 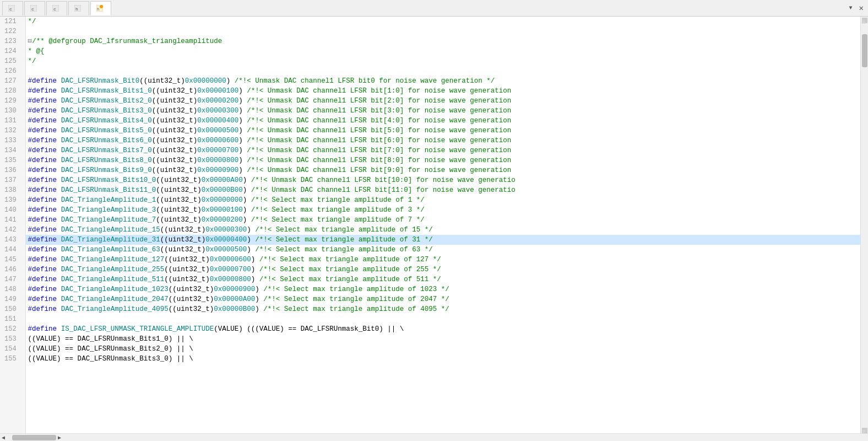 What do you see at coordinates (443, 299) in the screenshot?
I see `code-line-149: #define DAC_TriangleAmplitude_2047((uint…` at bounding box center [443, 299].